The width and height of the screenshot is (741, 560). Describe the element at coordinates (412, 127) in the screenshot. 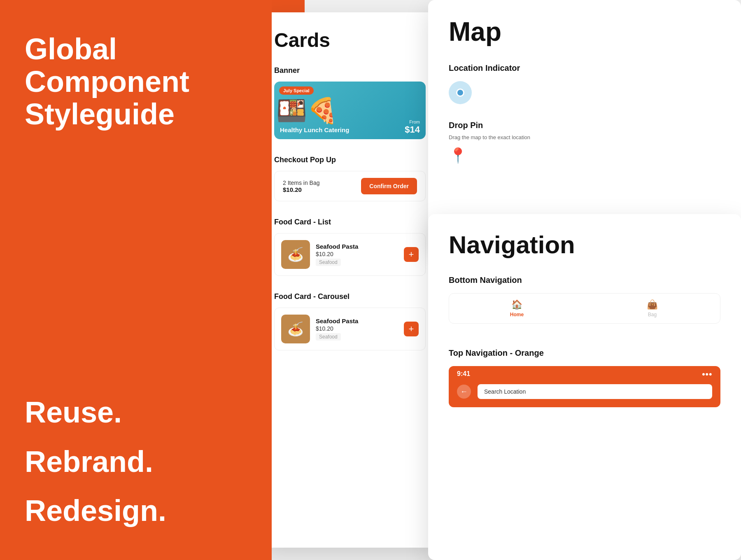

I see `banner-price: From $14` at that location.